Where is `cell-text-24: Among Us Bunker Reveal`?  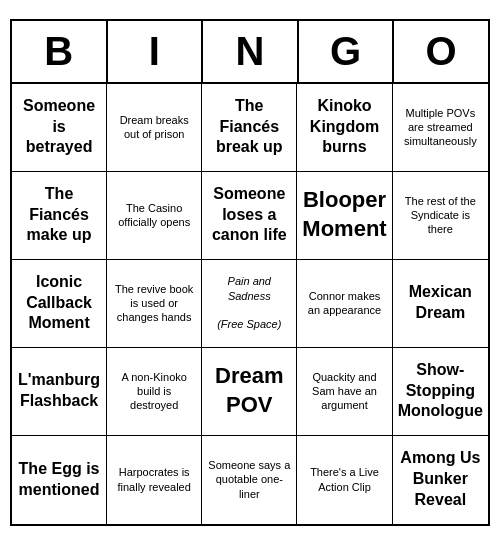 cell-text-24: Among Us Bunker Reveal is located at coordinates (440, 479).